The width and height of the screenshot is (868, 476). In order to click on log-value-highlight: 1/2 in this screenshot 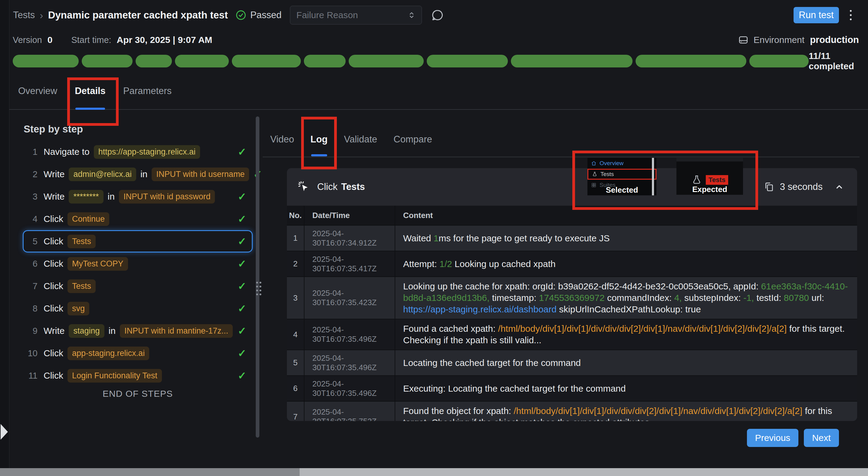, I will do `click(447, 264)`.